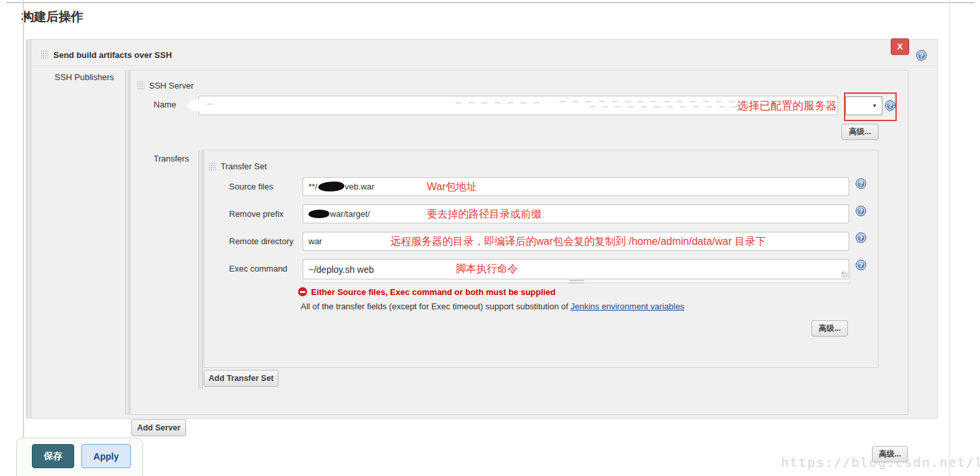 This screenshot has width=980, height=476. Describe the element at coordinates (315, 241) in the screenshot. I see `remote-directory-value: war` at that location.